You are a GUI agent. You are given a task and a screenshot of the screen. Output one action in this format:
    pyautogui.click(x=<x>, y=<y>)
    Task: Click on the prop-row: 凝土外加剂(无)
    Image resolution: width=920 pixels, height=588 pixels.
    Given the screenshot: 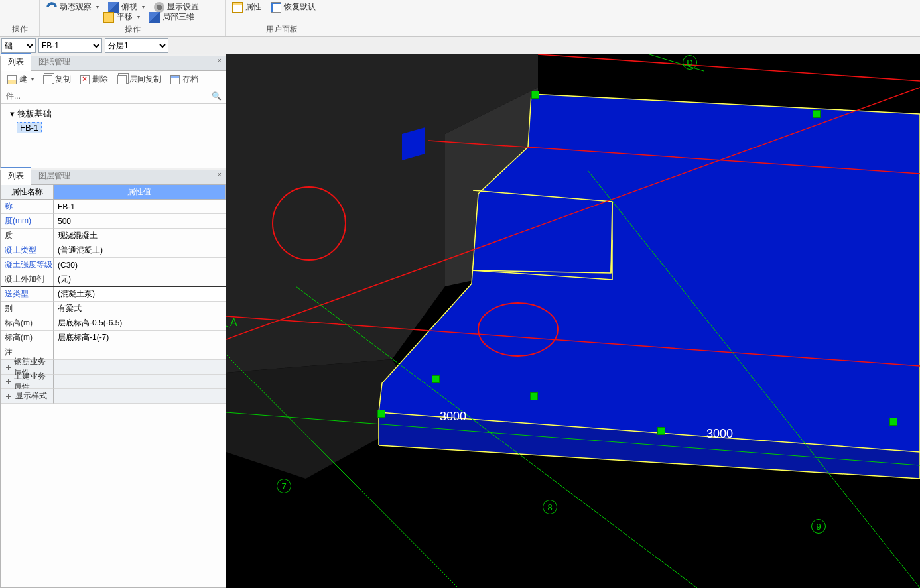 What is the action you would take?
    pyautogui.click(x=113, y=280)
    